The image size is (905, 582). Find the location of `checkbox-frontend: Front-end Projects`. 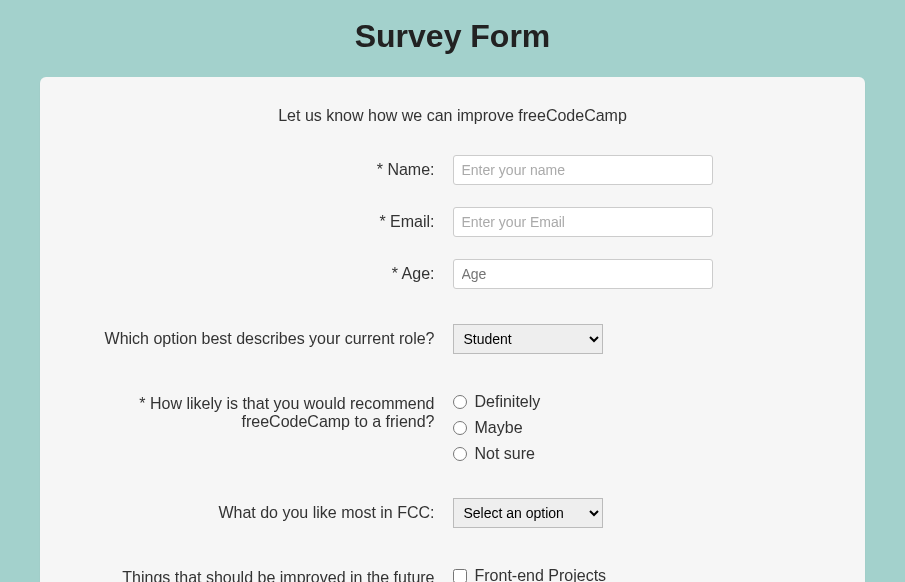

checkbox-frontend: Front-end Projects is located at coordinates (640, 574).